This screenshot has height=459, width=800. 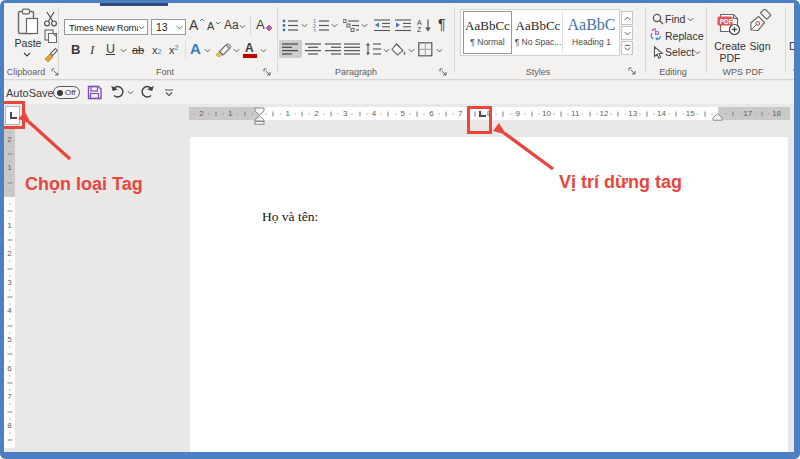 I want to click on align-left-button, so click(x=290, y=49).